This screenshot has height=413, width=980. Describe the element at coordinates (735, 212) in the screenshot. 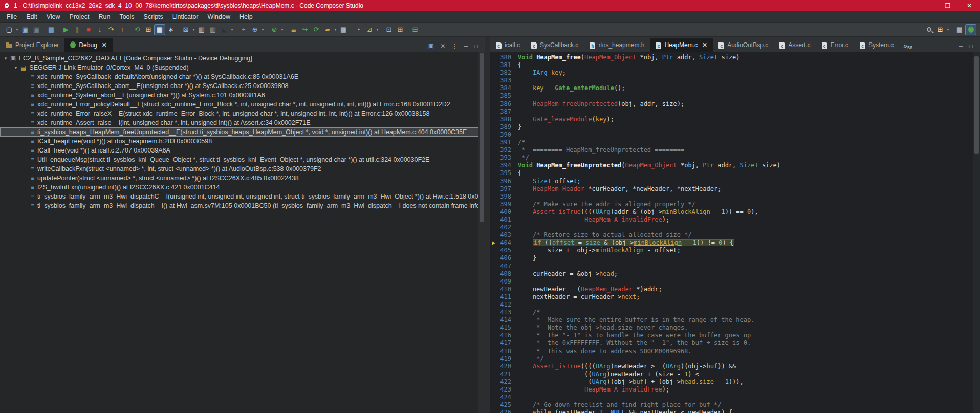

I see `code-line: 400 Assert_isTrue((((UArg)addr & (obj->m…` at that location.